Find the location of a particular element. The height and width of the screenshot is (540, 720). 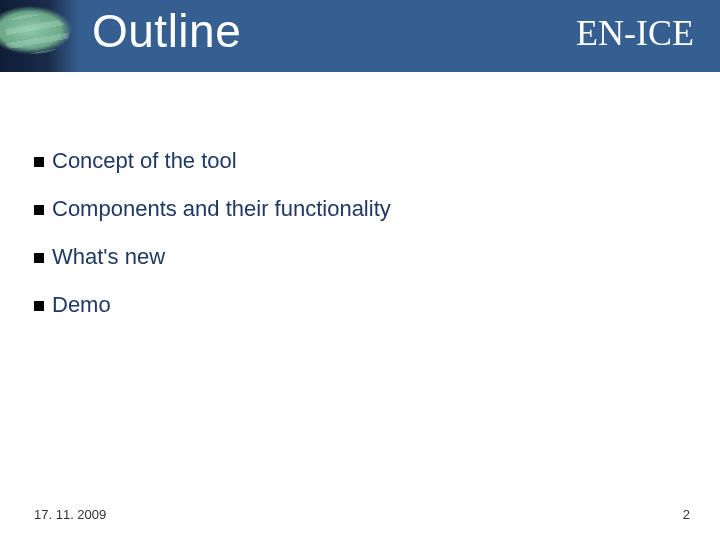

brand-label: EN-ICE is located at coordinates (635, 33).